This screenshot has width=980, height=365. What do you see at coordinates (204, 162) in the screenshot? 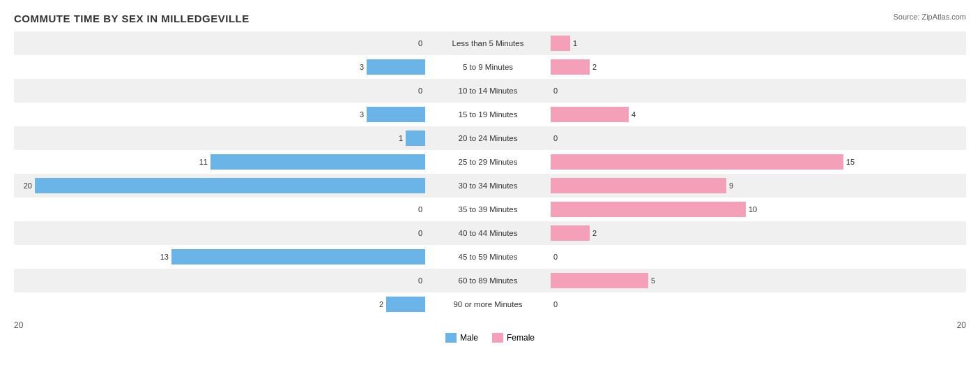
I see `male-value: 11` at bounding box center [204, 162].